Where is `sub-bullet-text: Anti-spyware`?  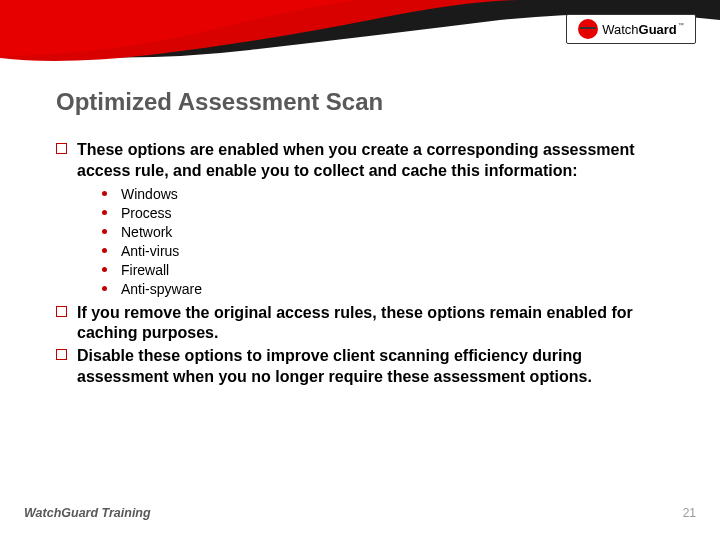
sub-bullet-text: Anti-spyware is located at coordinates (162, 289).